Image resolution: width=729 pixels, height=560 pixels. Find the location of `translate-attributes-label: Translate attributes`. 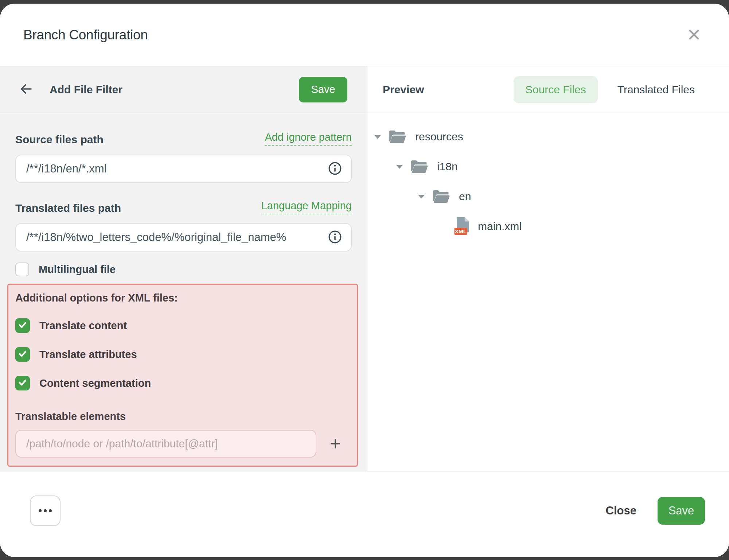

translate-attributes-label: Translate attributes is located at coordinates (88, 354).